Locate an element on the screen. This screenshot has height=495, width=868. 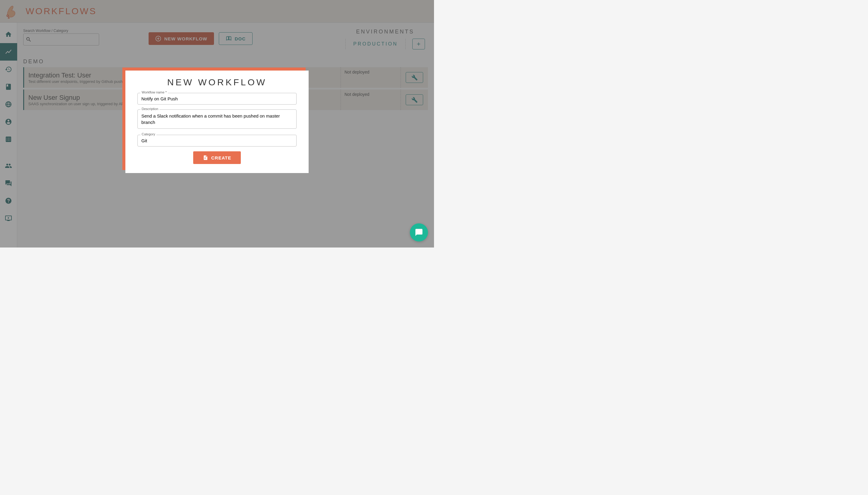
workflow-name-input is located at coordinates (217, 99).